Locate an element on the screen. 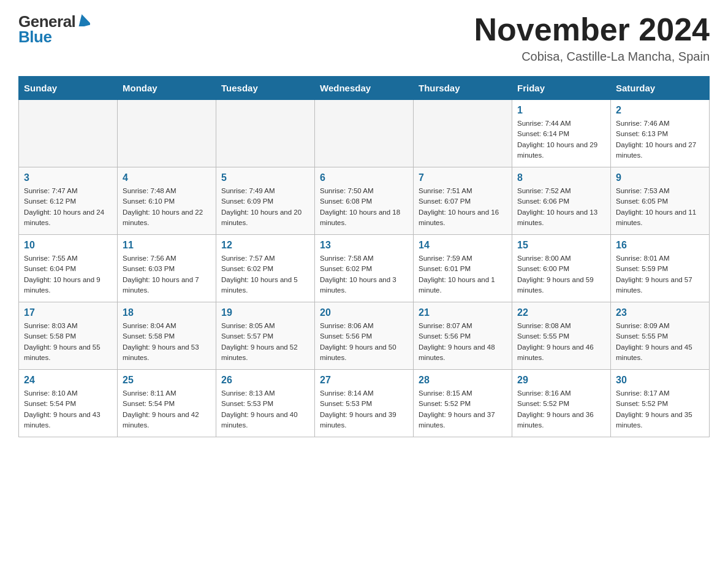 The width and height of the screenshot is (728, 563). day-info: Sunrise: 7:59 AM Sunset: 6:01 PM Dayligh… is located at coordinates (463, 275).